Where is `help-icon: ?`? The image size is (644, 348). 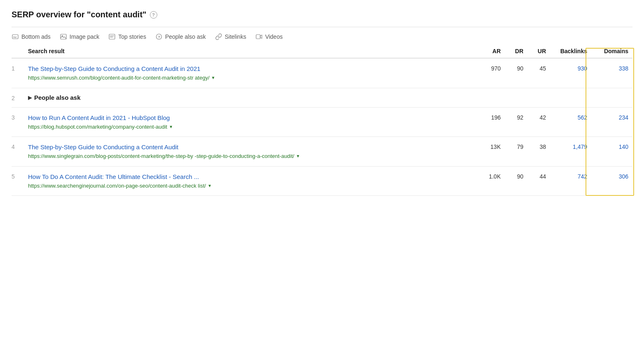
help-icon: ? is located at coordinates (154, 15).